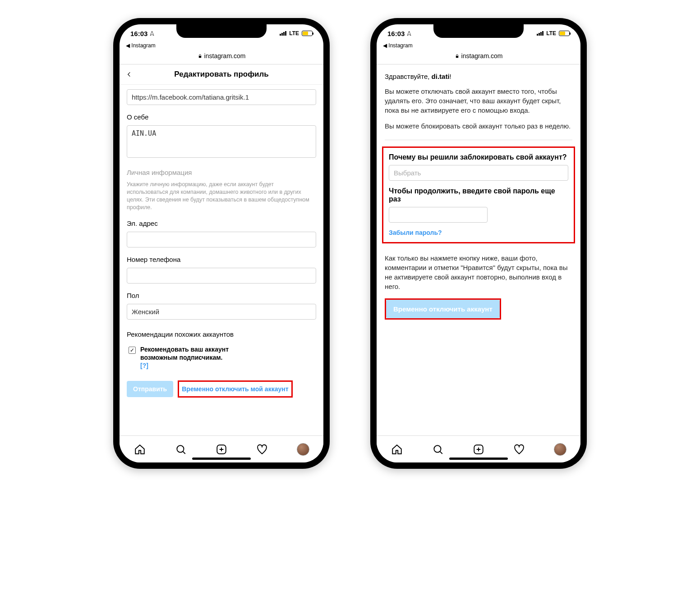 Image resolution: width=700 pixels, height=595 pixels. I want to click on reason-question: Почему вы решили заблокировать свой акка…, so click(479, 157).